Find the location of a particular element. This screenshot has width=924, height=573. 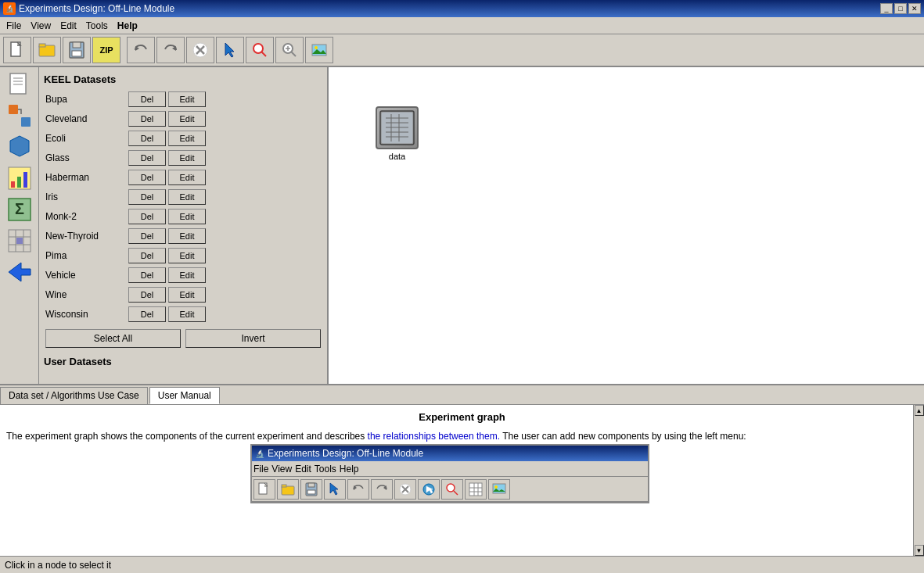

data-icon-container: data is located at coordinates (397, 134).